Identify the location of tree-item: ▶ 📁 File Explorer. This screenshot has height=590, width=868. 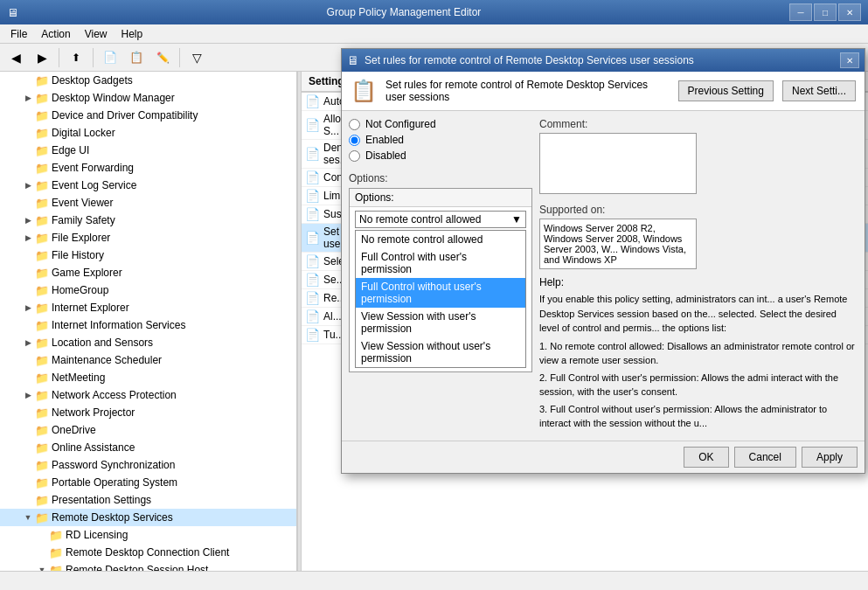
(149, 238).